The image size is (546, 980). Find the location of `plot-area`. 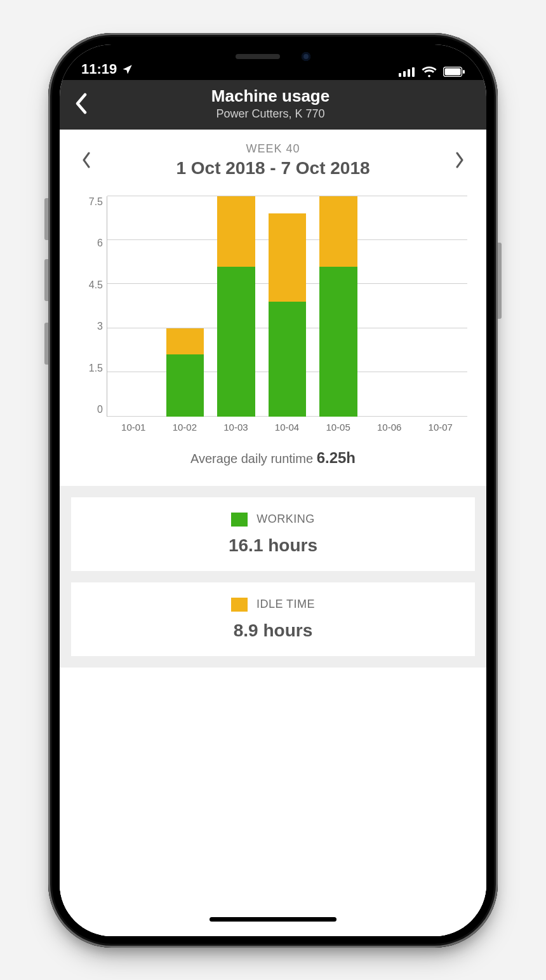

plot-area is located at coordinates (287, 306).